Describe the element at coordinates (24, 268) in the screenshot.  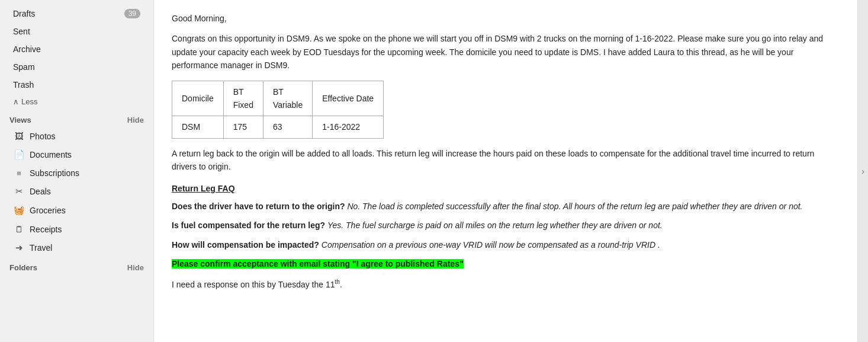
I see `folders-label: Folders` at that location.